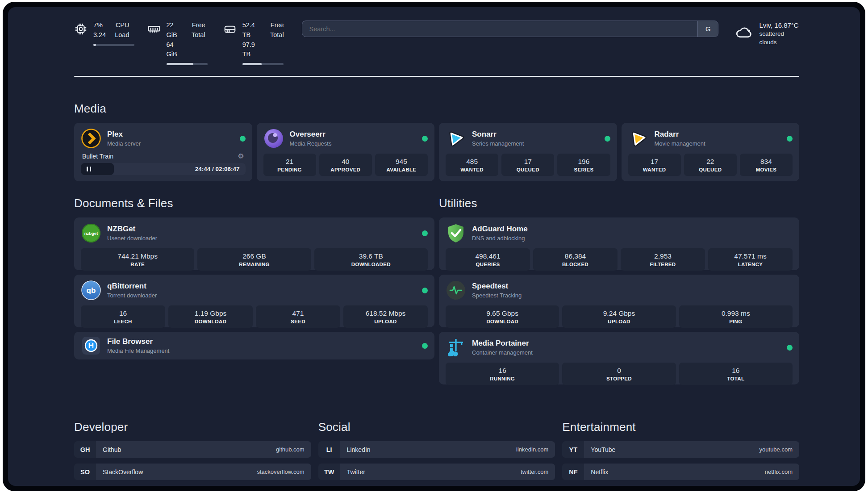 Image resolution: width=868 pixels, height=493 pixels. Describe the element at coordinates (750, 259) in the screenshot. I see `stat-latency: 47.571 msLATENCY` at that location.